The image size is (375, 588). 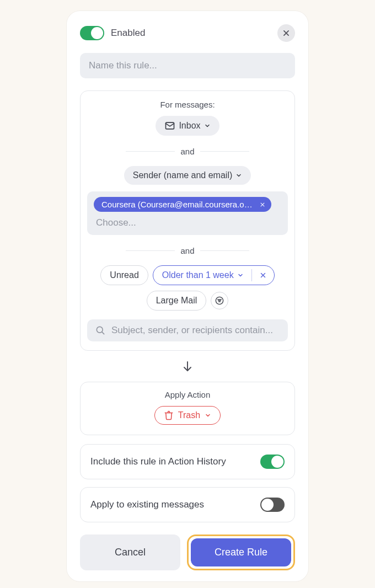 What do you see at coordinates (176, 301) in the screenshot?
I see `large-mail-pill: Large Mail` at bounding box center [176, 301].